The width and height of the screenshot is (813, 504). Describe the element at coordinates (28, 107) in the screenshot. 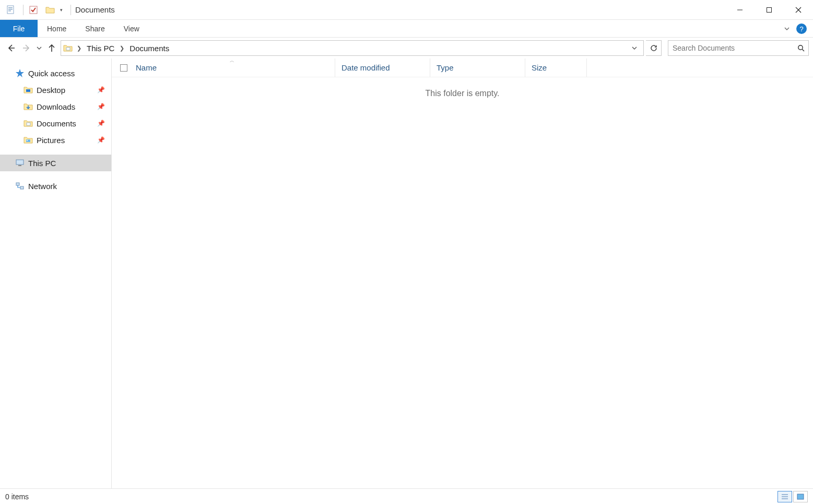

I see `downloads-folder-icon` at that location.